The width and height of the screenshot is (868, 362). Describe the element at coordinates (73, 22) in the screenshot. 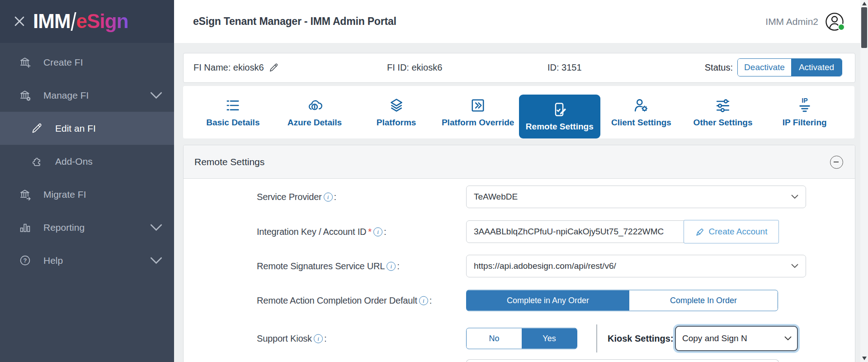

I see `logo-slash: /` at that location.